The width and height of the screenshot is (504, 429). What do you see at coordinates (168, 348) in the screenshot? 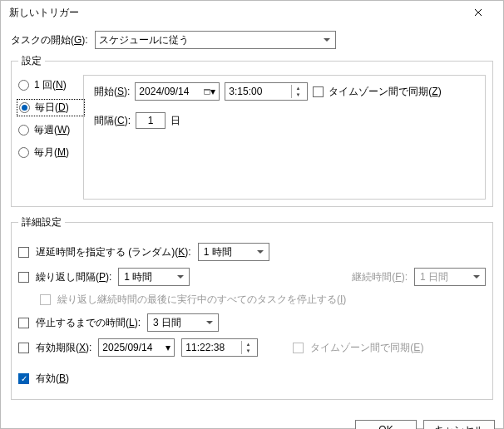
I see `chevron-down-icon: ▾` at bounding box center [168, 348].